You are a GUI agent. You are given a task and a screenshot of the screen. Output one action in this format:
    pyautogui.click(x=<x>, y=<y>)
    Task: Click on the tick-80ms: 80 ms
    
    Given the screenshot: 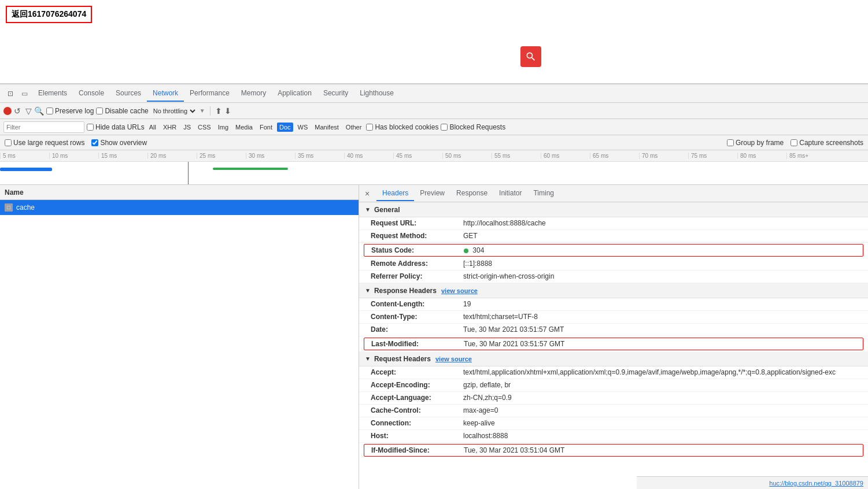 What is the action you would take?
    pyautogui.click(x=762, y=156)
    